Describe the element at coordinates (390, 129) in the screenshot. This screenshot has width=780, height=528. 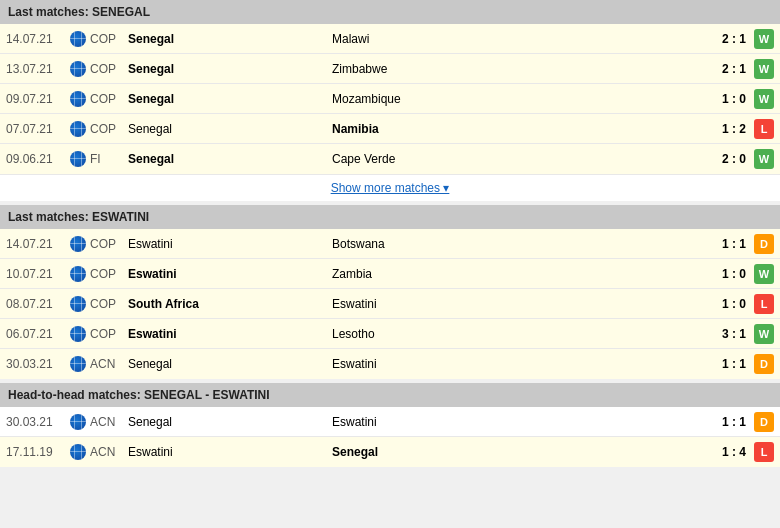
I see `table-row: 07.07.21 COP Senegal Namibia 1 : 2 L` at that location.